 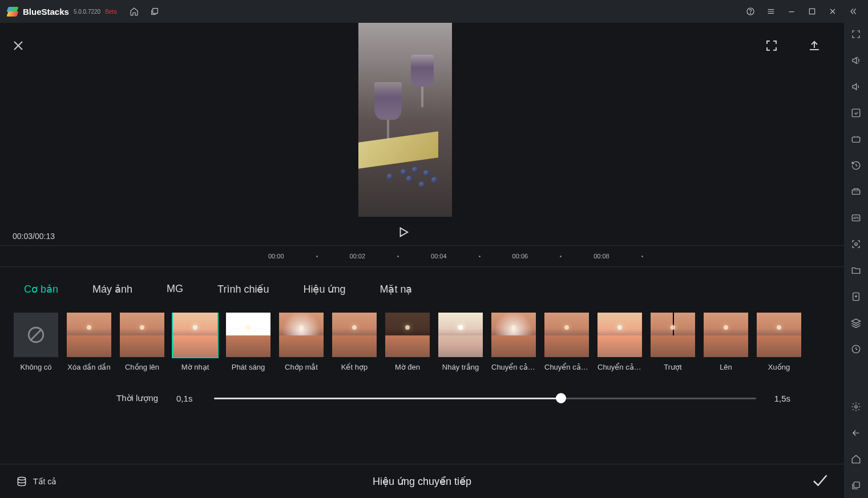 I want to click on transition-item-11: Chuyển cản.., so click(x=620, y=342).